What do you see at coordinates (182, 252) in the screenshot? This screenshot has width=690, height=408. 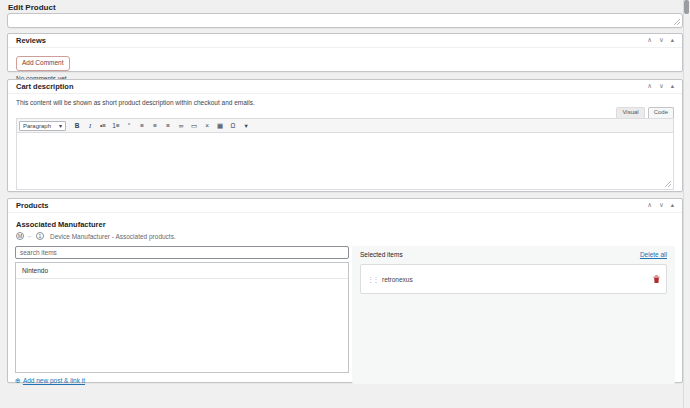 I see `search-input` at bounding box center [182, 252].